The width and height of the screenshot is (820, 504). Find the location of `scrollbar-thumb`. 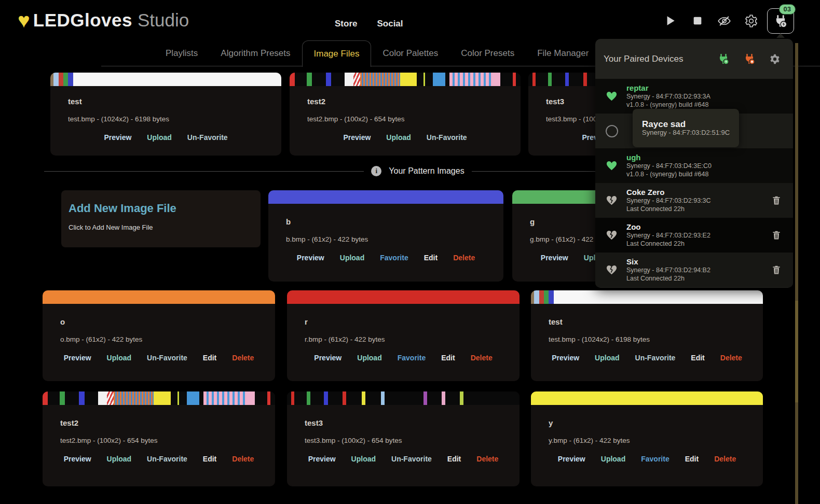

scrollbar-thumb is located at coordinates (797, 352).